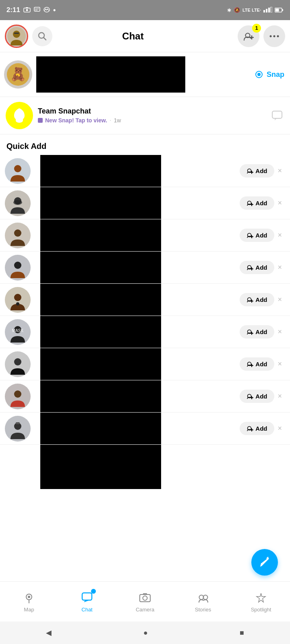 This screenshot has height=644, width=290. Describe the element at coordinates (145, 601) in the screenshot. I see `nav-item-camera: Camera` at that location.